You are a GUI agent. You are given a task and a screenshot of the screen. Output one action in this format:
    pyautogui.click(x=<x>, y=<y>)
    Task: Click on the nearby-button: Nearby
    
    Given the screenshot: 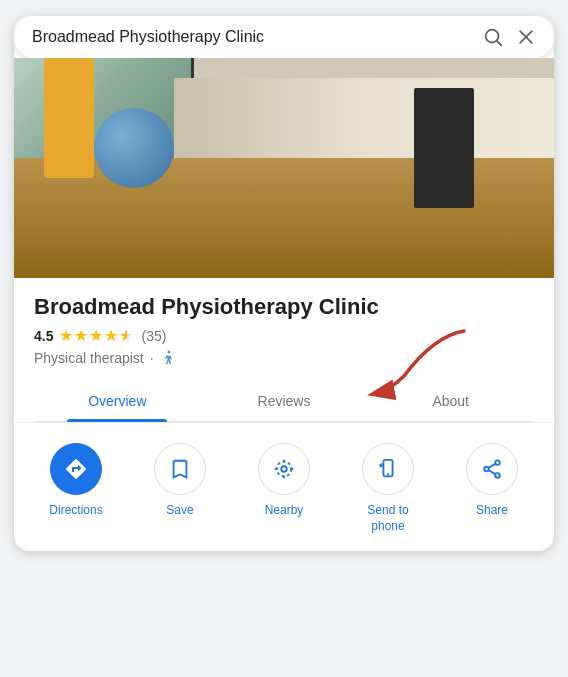 What is the action you would take?
    pyautogui.click(x=284, y=488)
    